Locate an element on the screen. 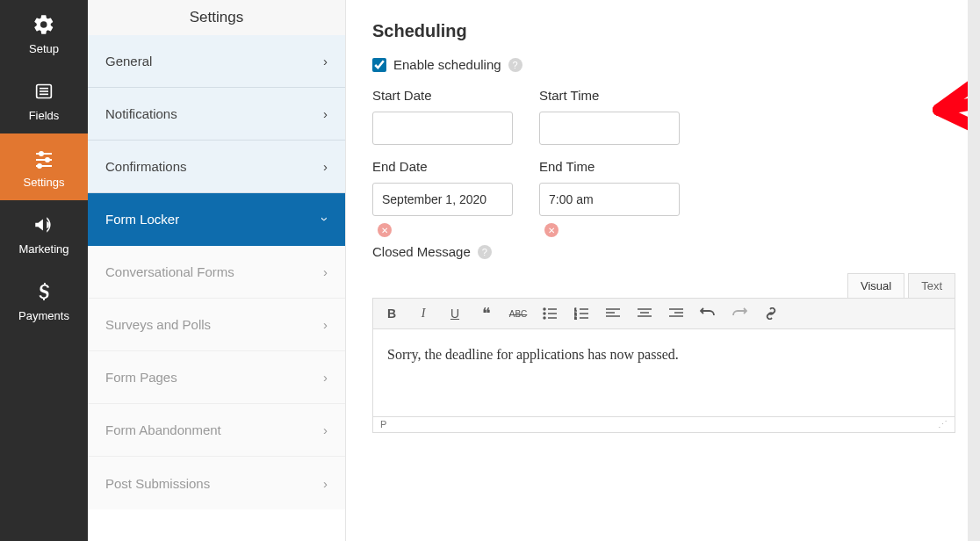 The height and width of the screenshot is (541, 980). chevron-down-icon: › is located at coordinates (325, 220).